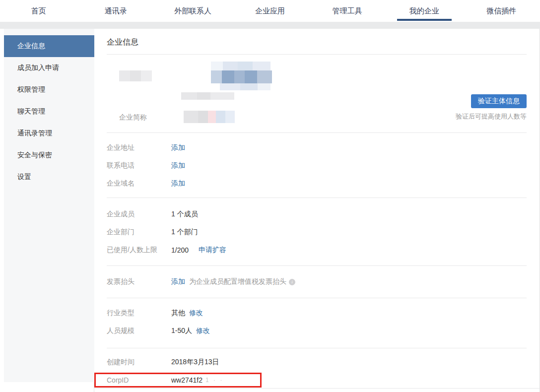  What do you see at coordinates (139, 166) in the screenshot?
I see `row-label: 联系电话` at bounding box center [139, 166].